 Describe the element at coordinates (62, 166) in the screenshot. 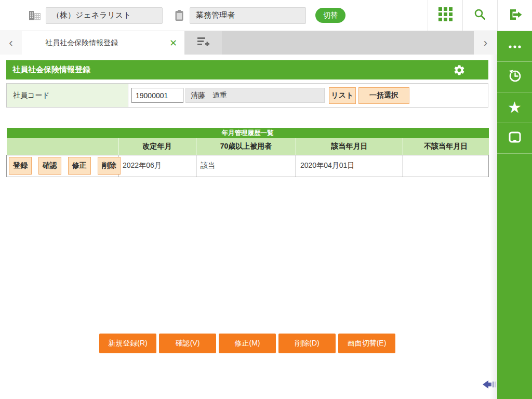

I see `row-actions-cell: 登録 確認 修正 削除` at that location.